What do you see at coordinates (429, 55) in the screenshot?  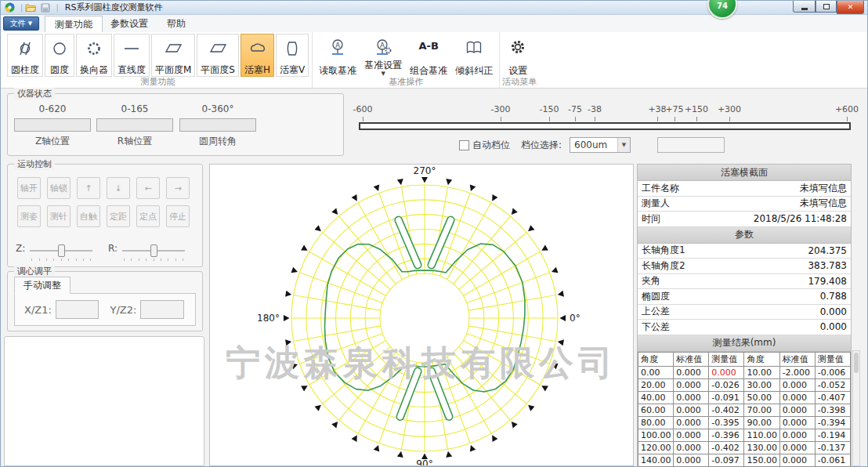 I see `combined-datum-button: A-B 组合基准` at bounding box center [429, 55].